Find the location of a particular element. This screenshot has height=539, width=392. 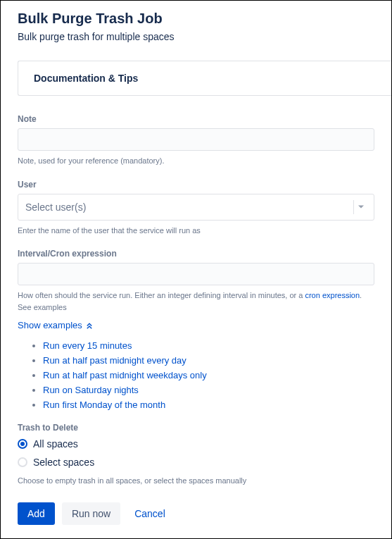

trash-field-group: Trash to Delete All spaces Select spaces… is located at coordinates (196, 455).